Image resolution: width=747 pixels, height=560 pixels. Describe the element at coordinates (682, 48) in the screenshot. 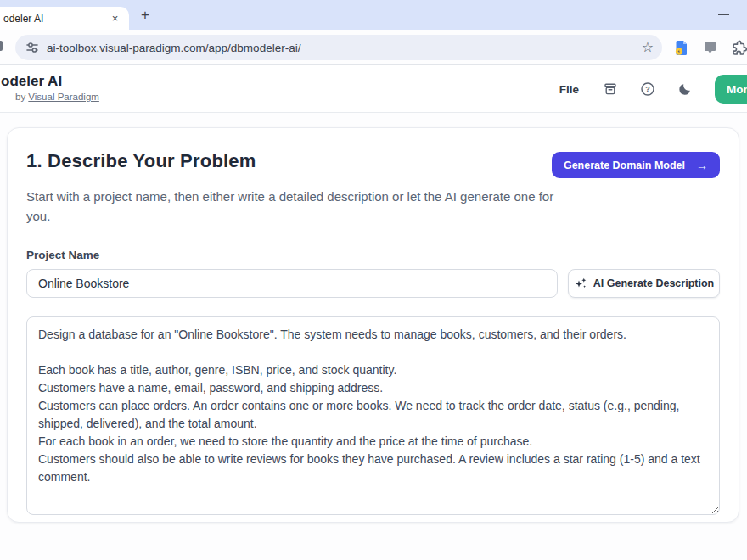

I see `docs-extension-icon` at that location.